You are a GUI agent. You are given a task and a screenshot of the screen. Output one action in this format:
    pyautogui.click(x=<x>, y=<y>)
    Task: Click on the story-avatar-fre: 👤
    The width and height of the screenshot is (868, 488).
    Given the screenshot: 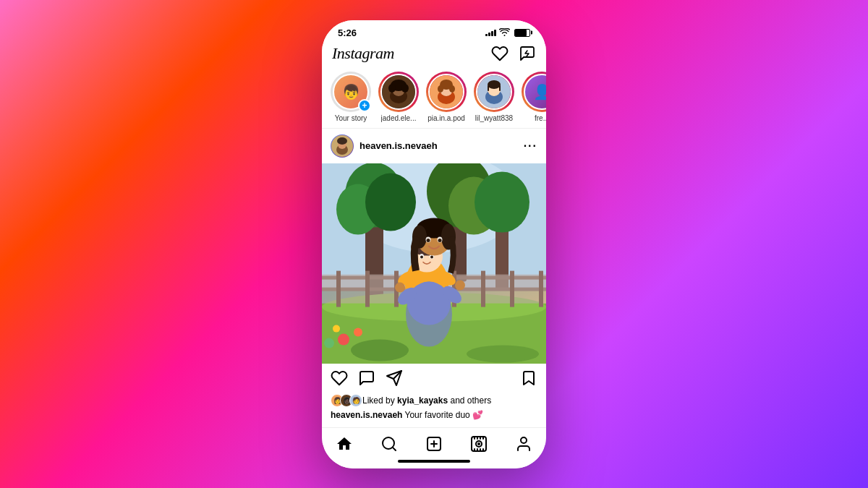 What is the action you would take?
    pyautogui.click(x=535, y=92)
    